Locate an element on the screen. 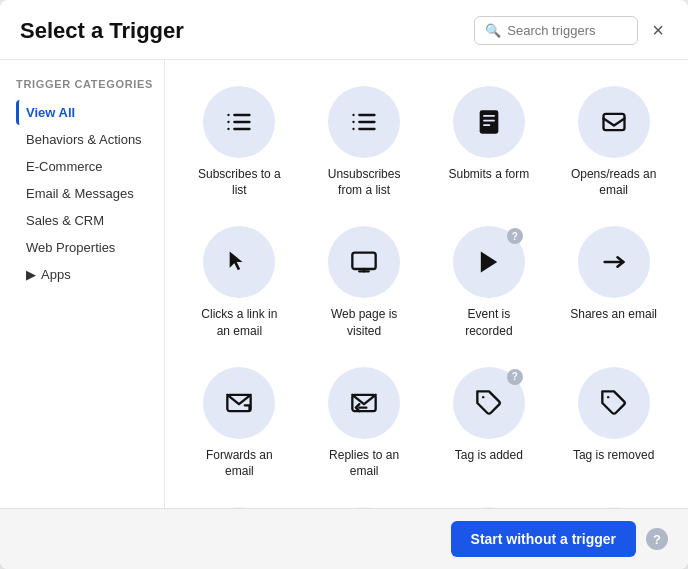  trigger-subscribes: Subscribes to a list is located at coordinates (240, 142).